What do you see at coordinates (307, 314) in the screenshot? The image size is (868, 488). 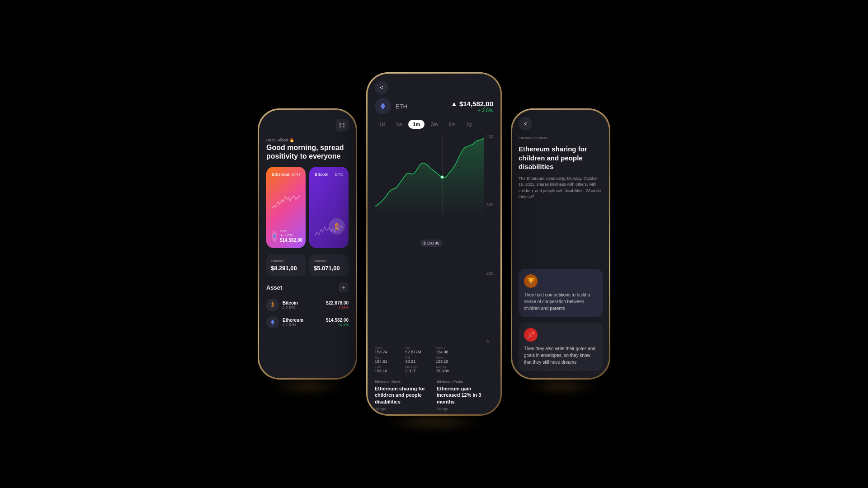 I see `asset-list: ₿ Bitcoin 0.5 BTC $22,678.00 -4.32%` at bounding box center [307, 314].